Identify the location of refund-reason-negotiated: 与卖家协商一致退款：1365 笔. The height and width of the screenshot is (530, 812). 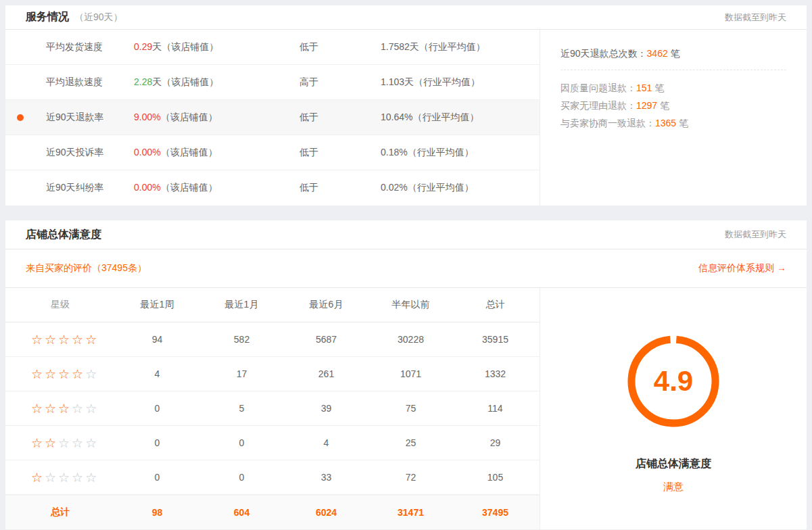
(673, 123).